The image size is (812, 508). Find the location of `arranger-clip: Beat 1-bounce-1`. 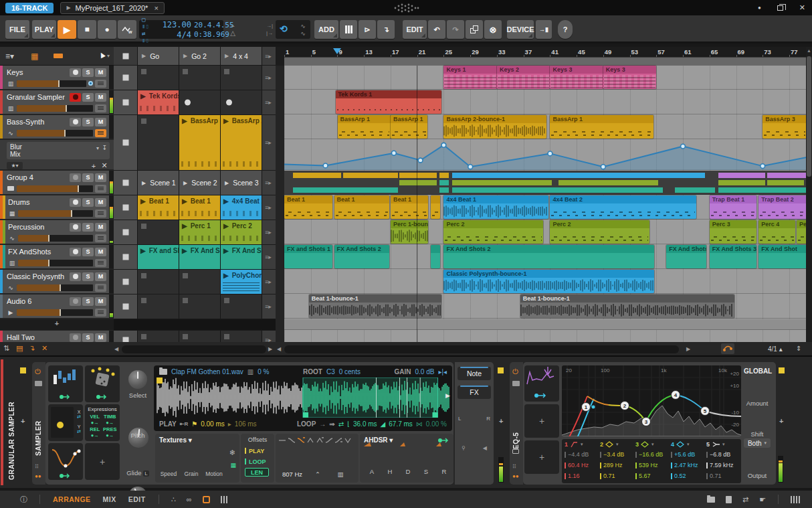

arranger-clip: Beat 1-bounce-1 is located at coordinates (627, 307).